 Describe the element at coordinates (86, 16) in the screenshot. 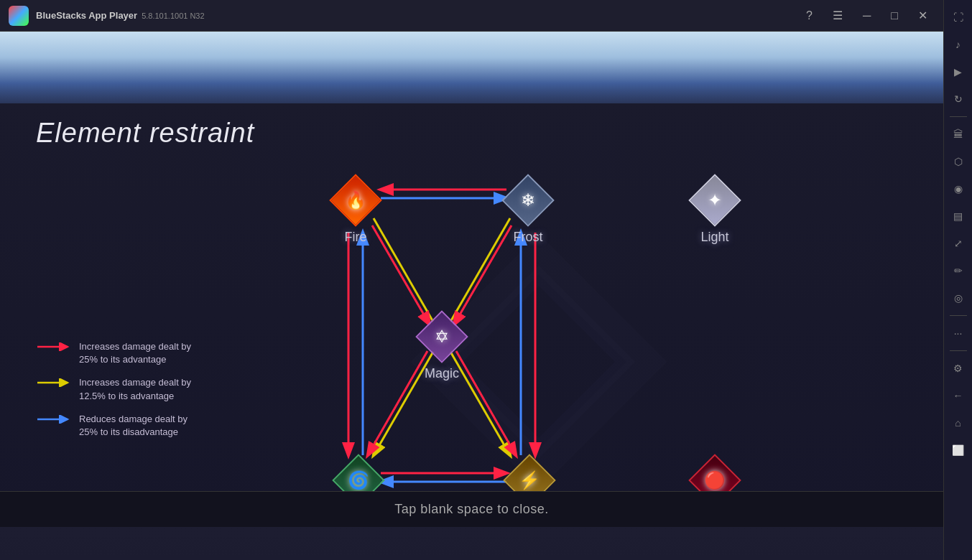

I see `app-title: BlueStacks App Player` at that location.